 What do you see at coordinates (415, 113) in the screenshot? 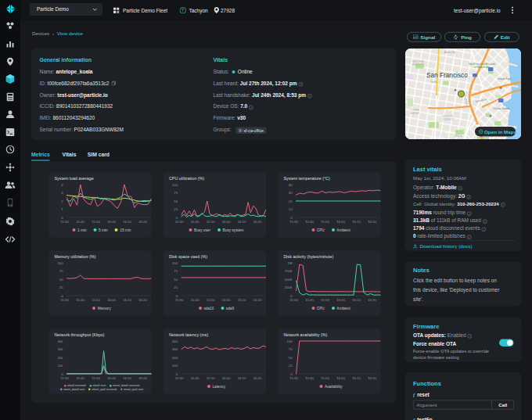
I see `svg-text: HAIGHT` at bounding box center [415, 113].